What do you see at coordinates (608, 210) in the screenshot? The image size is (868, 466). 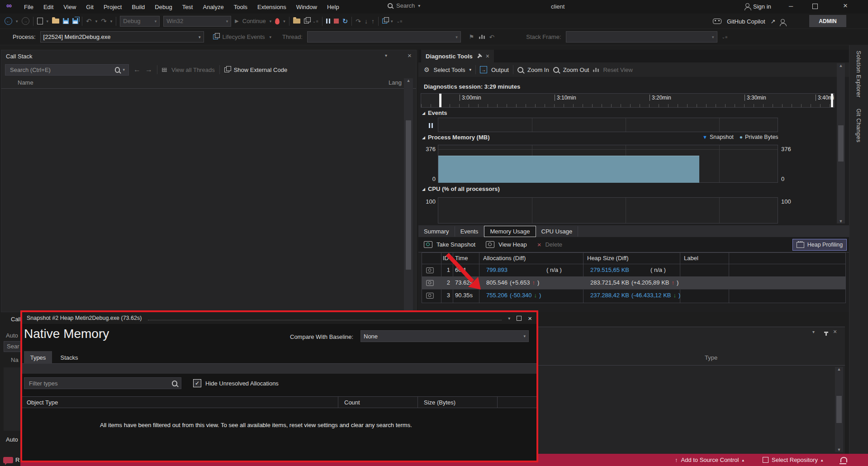 I see `cpu-chart` at bounding box center [608, 210].